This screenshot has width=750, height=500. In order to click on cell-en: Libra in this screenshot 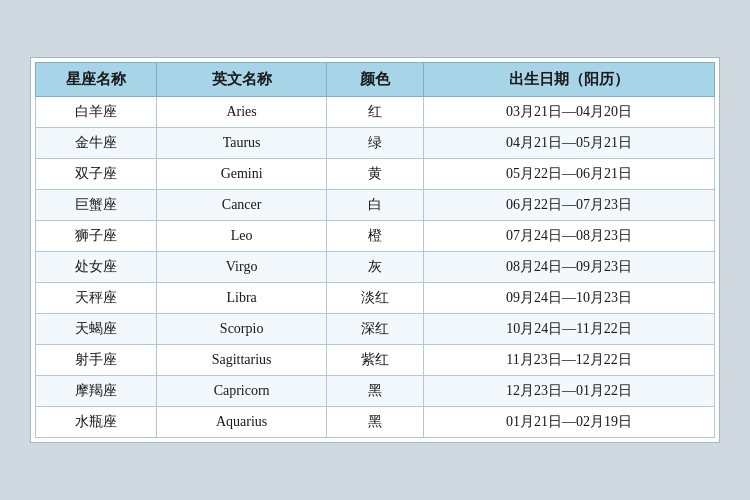, I will do `click(242, 298)`.